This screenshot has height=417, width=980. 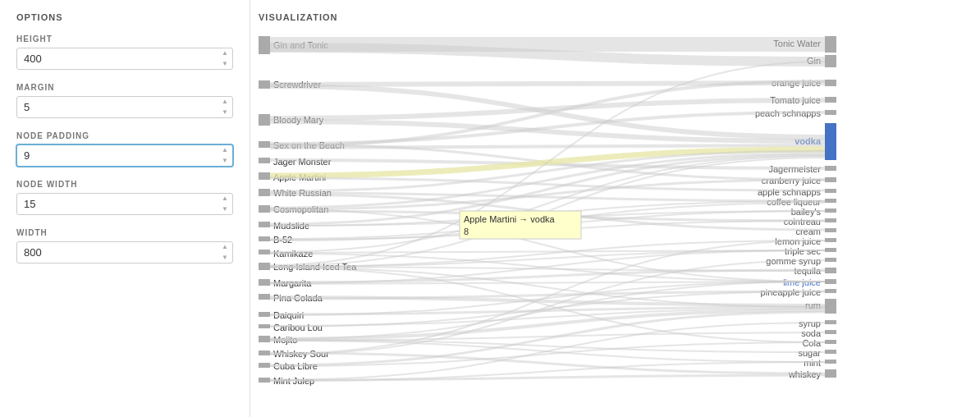 I want to click on node-pina-colada, so click(x=264, y=297).